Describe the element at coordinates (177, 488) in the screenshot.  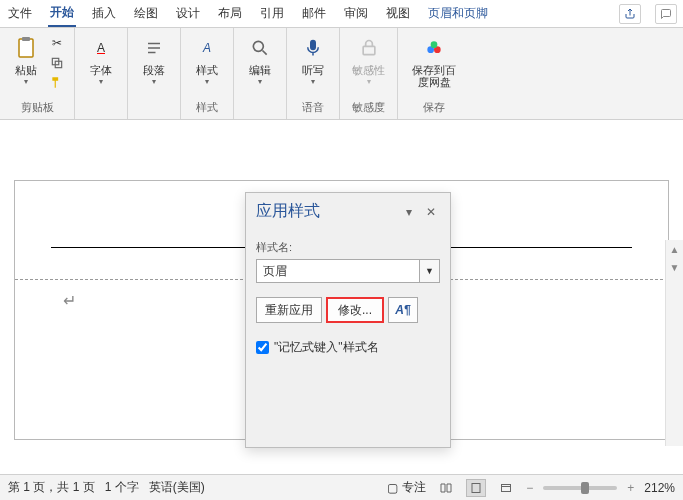
I see `language-status: 英语(美国)` at that location.